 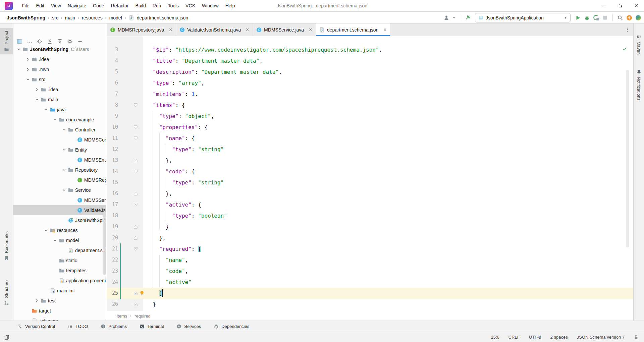 What do you see at coordinates (210, 6) in the screenshot?
I see `menu-item-window: Window` at bounding box center [210, 6].